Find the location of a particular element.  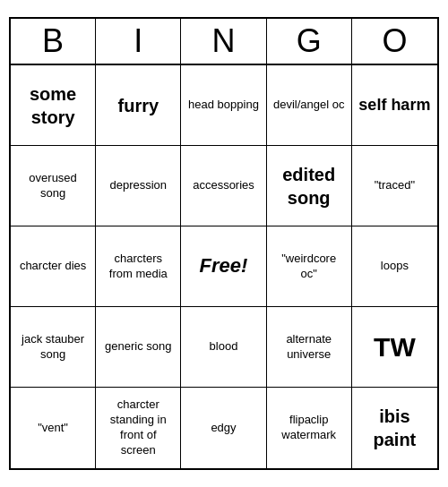

bingo-cell-13: "weirdcore oc" is located at coordinates (310, 267).